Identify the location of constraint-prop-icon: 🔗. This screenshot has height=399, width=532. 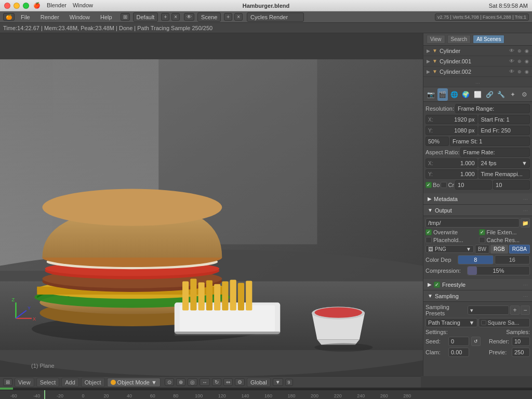
(489, 95).